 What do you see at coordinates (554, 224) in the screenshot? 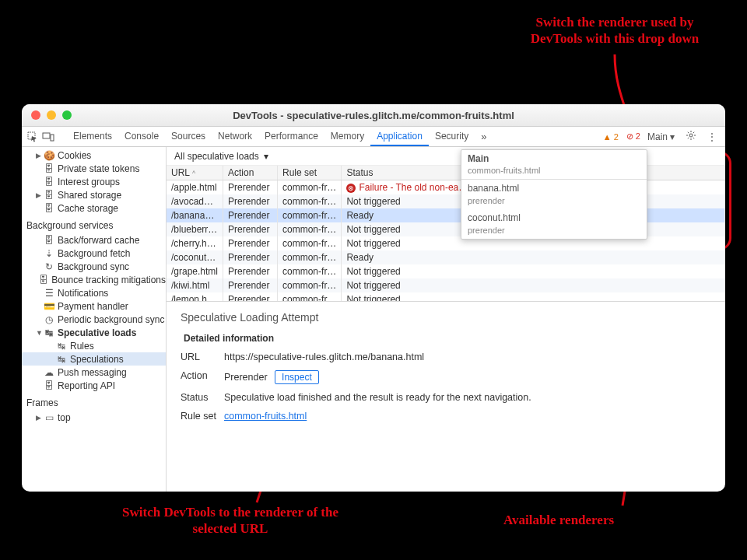
I see `renderer-option: coconut.htmlprerender` at bounding box center [554, 224].